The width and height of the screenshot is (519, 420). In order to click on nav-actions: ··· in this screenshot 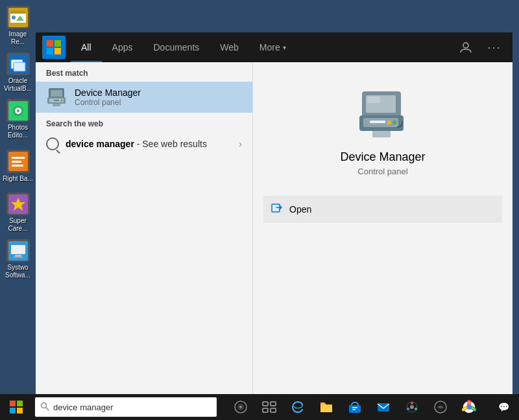, I will do `click(480, 47)`.